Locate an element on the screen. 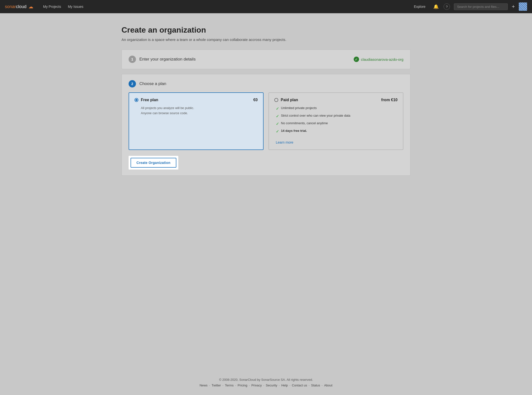 This screenshot has width=532, height=395. free-plan-desc: All projects you analyze will be public.… is located at coordinates (199, 111).